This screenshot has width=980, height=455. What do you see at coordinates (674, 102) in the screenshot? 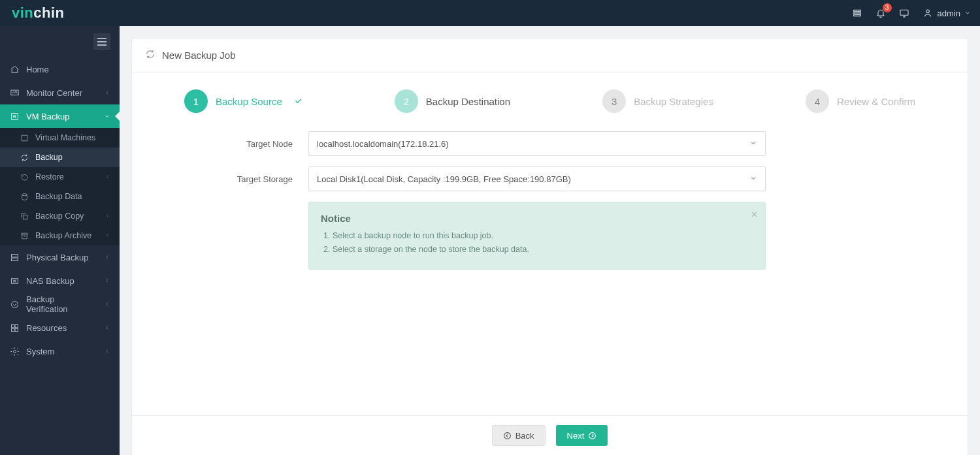
I see `step-label: Backup Strategies` at bounding box center [674, 102].